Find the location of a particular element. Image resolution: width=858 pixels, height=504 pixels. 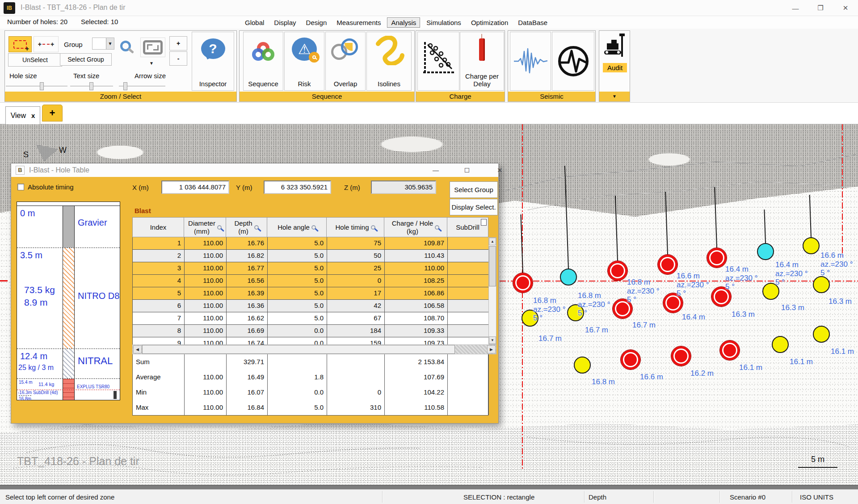

fit-view-button is located at coordinates (153, 47).